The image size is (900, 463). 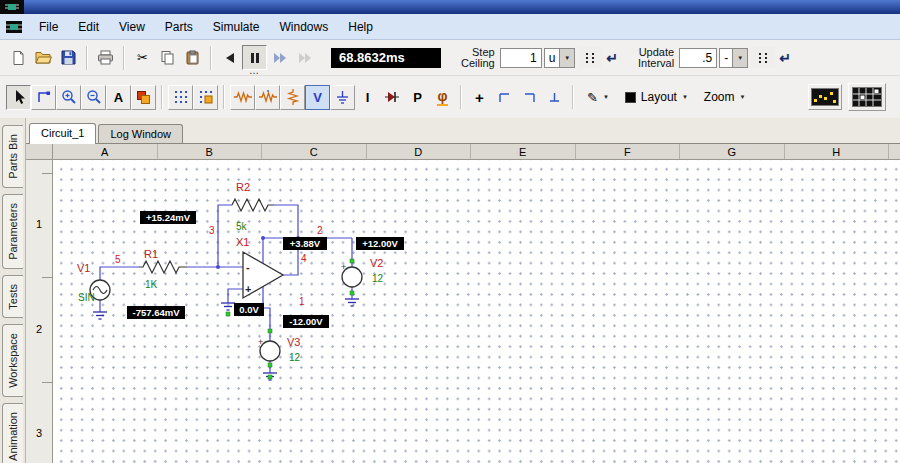 What do you see at coordinates (720, 97) in the screenshot?
I see `zoom-label: Zoom` at bounding box center [720, 97].